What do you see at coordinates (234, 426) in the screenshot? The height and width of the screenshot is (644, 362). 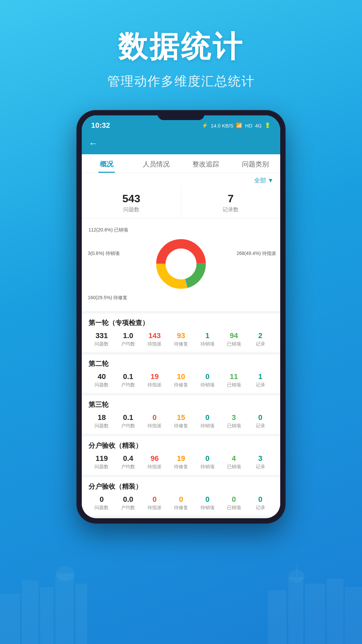 I see `round-stat-label-2-5: 已销项` at bounding box center [234, 426].